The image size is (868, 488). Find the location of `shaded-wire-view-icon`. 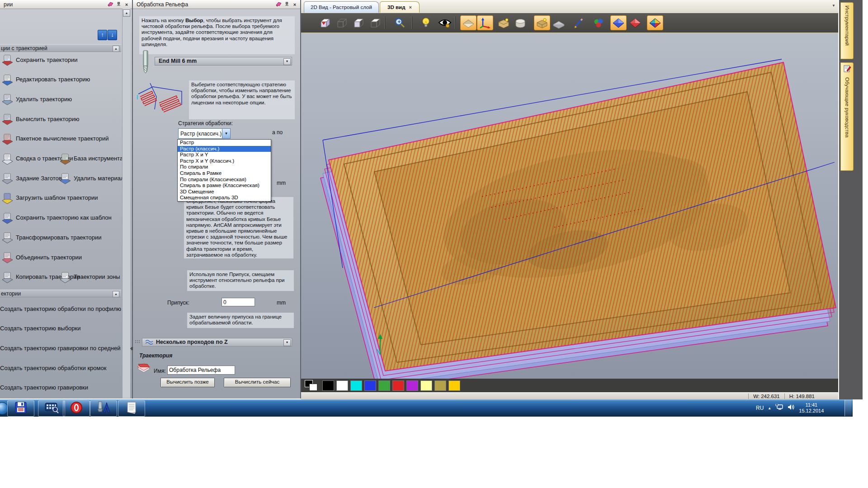

shaded-wire-view-icon is located at coordinates (358, 23).